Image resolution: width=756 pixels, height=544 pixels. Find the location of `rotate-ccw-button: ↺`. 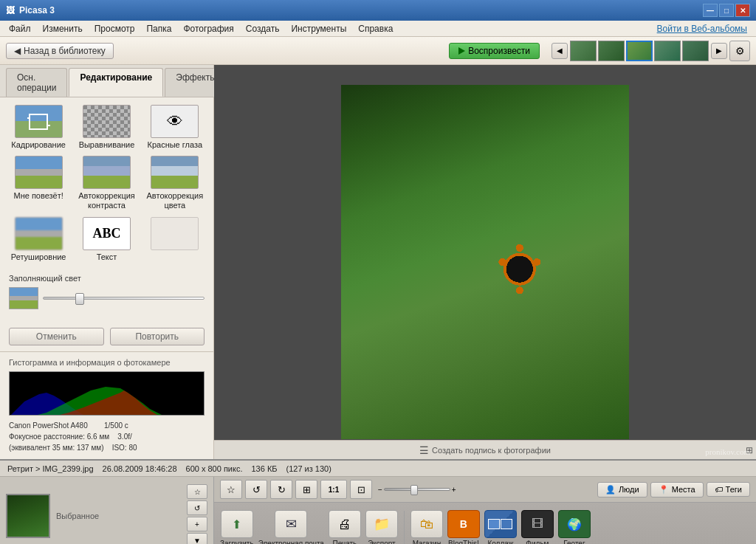

rotate-ccw-button: ↺ is located at coordinates (197, 508).